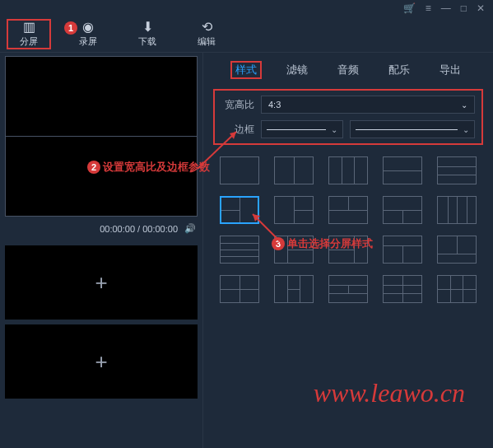 This screenshot has height=448, width=493. What do you see at coordinates (399, 70) in the screenshot?
I see `tab-music: 配乐` at bounding box center [399, 70].